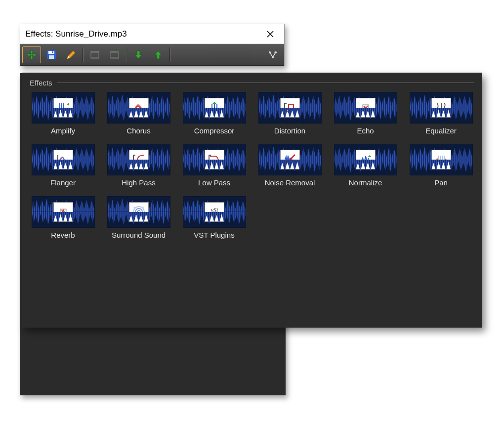 This screenshot has width=504, height=422. What do you see at coordinates (270, 34) in the screenshot?
I see `close-icon` at bounding box center [270, 34].